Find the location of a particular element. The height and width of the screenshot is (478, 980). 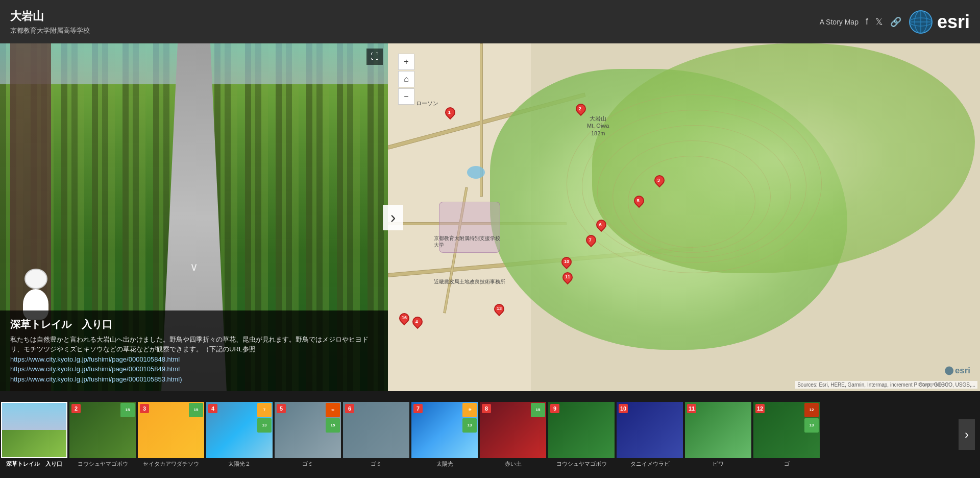

sdg-chip-12: 12 is located at coordinates (812, 410).